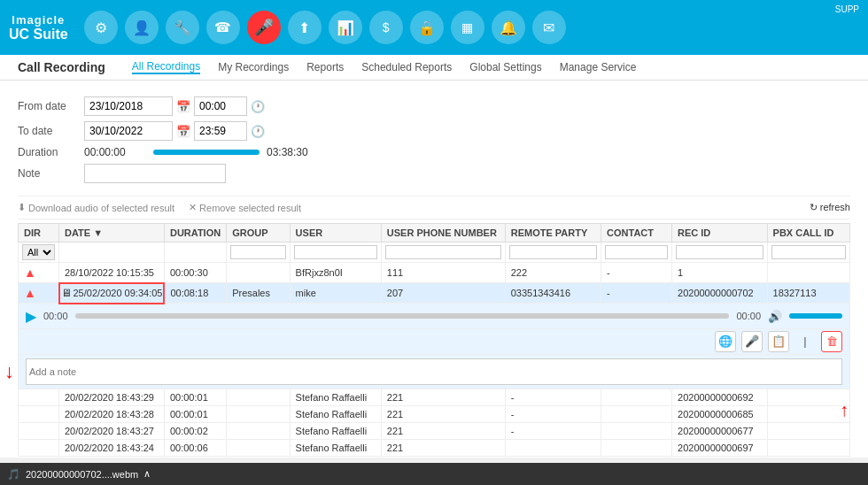 Image resolution: width=868 pixels, height=485 pixels. What do you see at coordinates (779, 342) in the screenshot?
I see `copy-button: 📋` at bounding box center [779, 342].